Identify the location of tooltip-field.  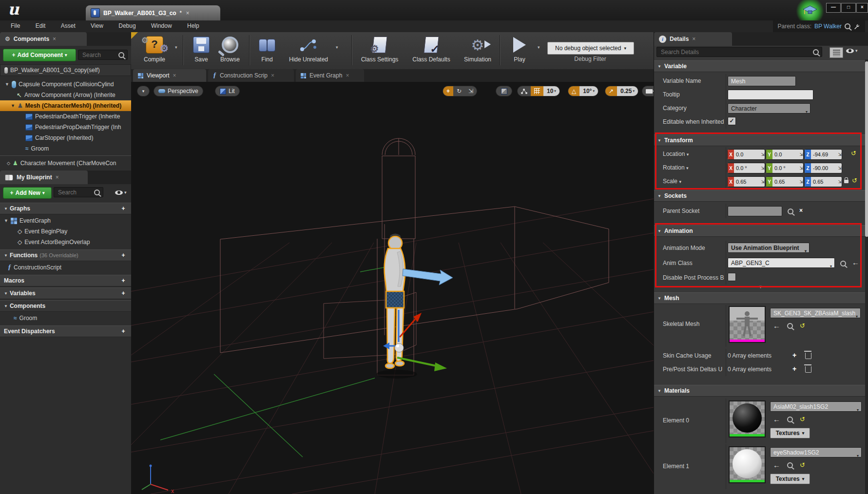
(771, 95).